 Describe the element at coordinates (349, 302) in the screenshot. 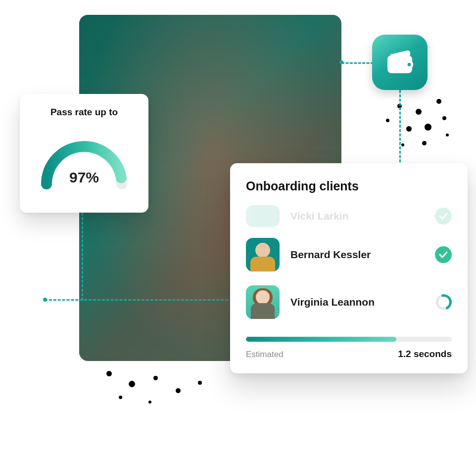

I see `client-row: Virginia Leannon` at that location.